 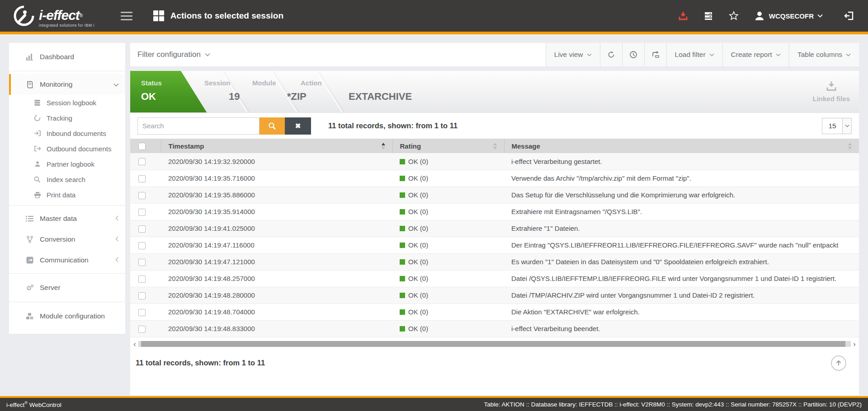 I want to click on sidebar-item-inbound-documents: Inbound documents, so click(x=67, y=133).